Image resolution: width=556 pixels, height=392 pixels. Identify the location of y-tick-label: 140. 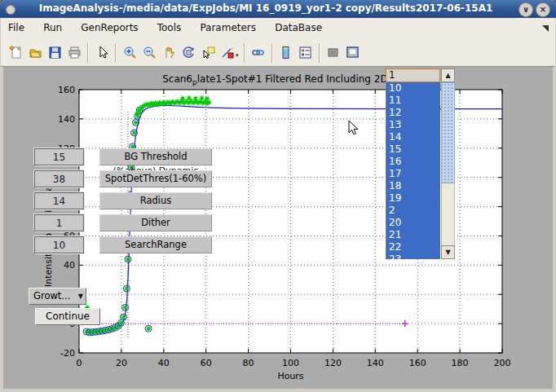
(67, 119).